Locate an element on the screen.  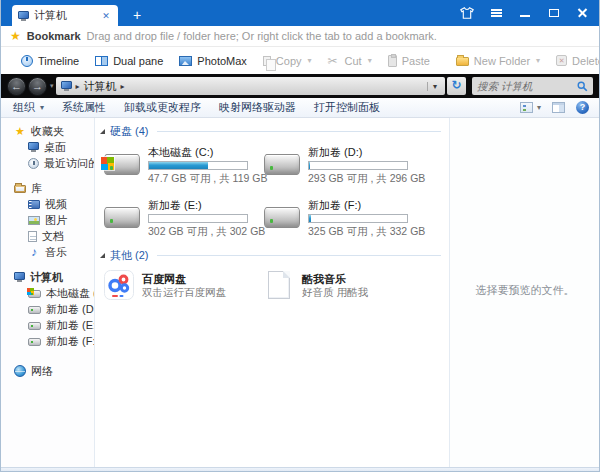
back-button is located at coordinates (16, 86).